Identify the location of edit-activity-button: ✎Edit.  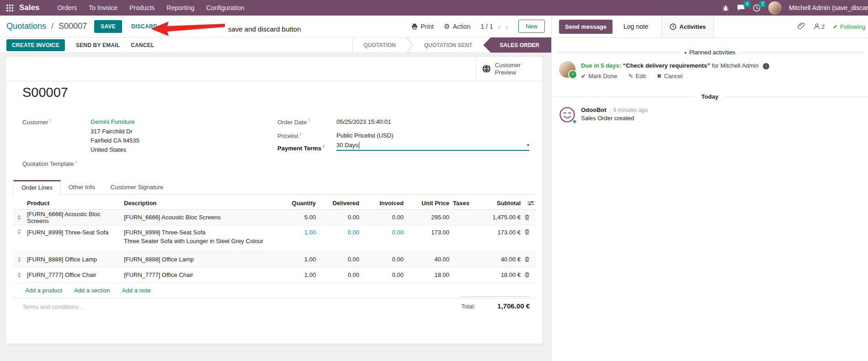
(637, 76).